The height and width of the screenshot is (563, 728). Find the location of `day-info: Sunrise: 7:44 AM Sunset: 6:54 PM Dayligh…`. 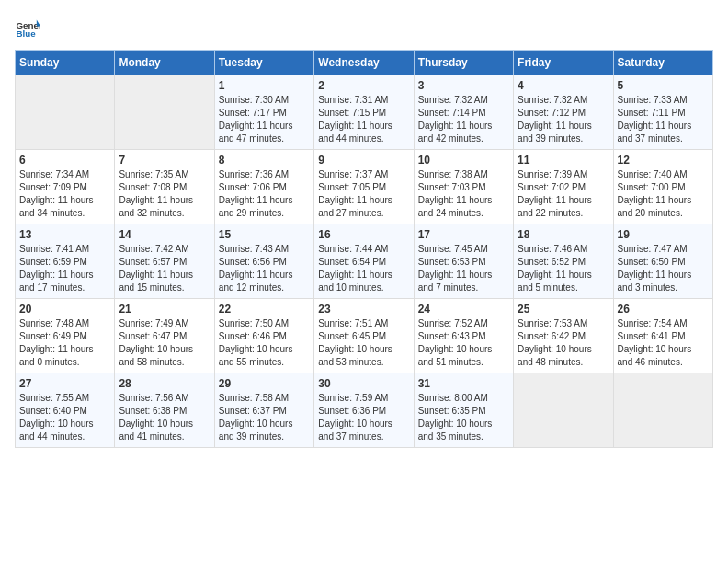

day-info: Sunrise: 7:44 AM Sunset: 6:54 PM Dayligh… is located at coordinates (364, 269).